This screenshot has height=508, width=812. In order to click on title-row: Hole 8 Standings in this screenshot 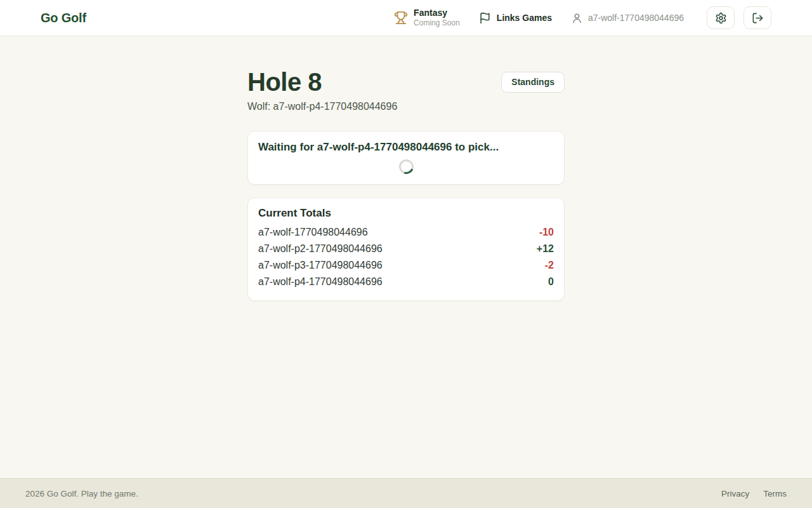, I will do `click(406, 82)`.